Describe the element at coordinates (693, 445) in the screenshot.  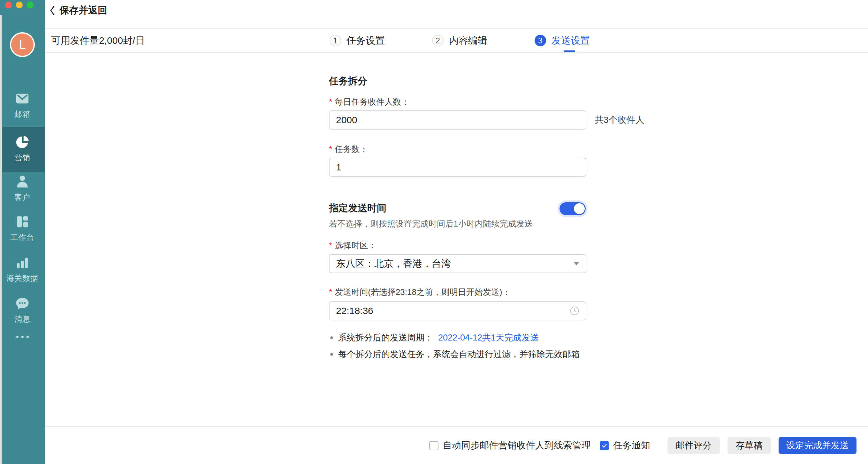
I see `email-score-button: 邮件评分` at that location.